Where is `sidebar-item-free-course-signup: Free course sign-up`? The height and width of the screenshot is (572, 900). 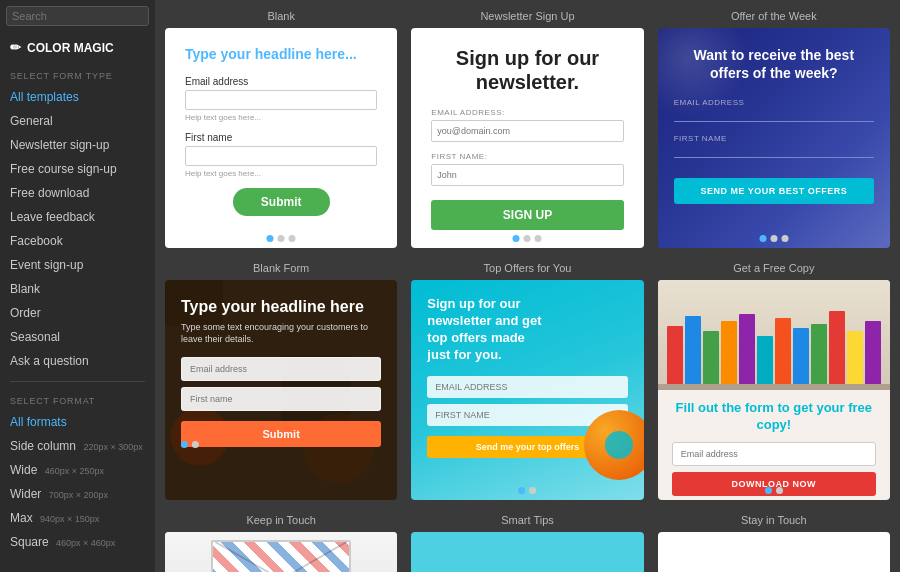
sidebar-item-free-course-signup: Free course sign-up is located at coordinates (78, 169).